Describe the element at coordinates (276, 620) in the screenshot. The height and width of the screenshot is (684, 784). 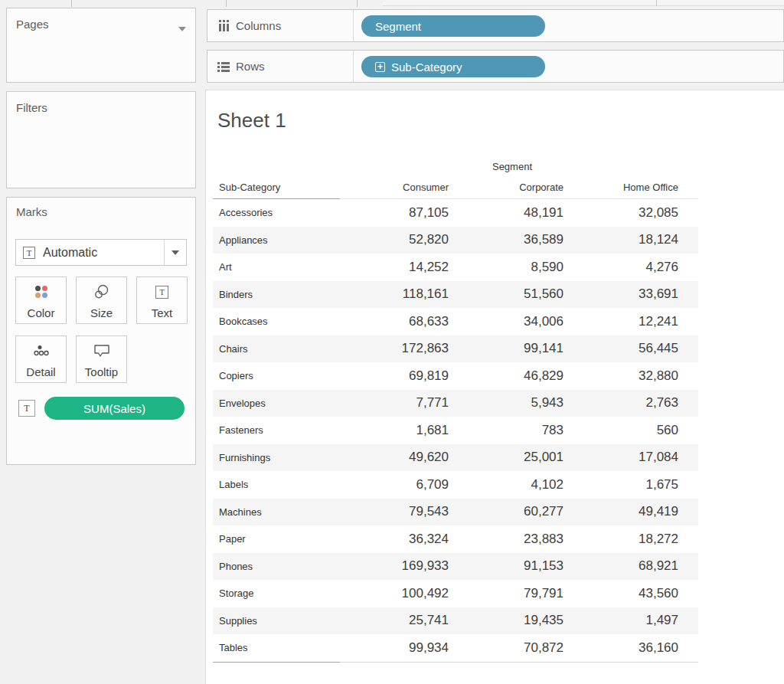
I see `row-label: Supplies` at that location.